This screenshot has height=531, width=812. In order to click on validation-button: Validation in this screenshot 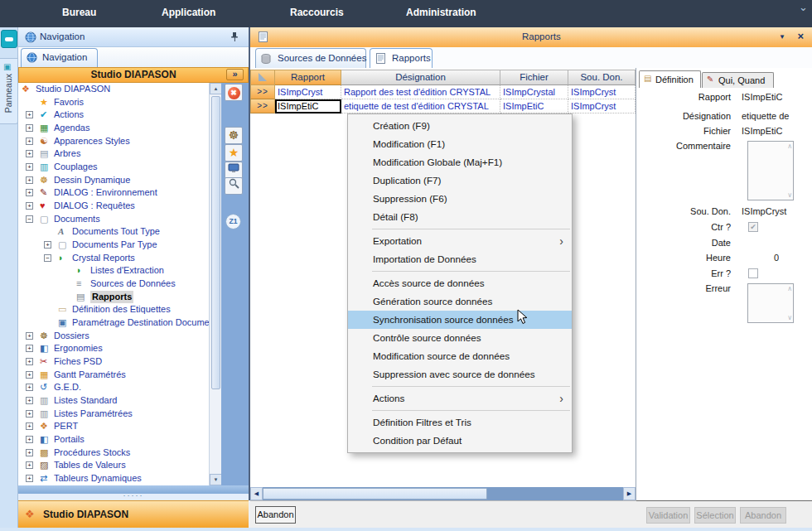, I will do `click(668, 515)`.